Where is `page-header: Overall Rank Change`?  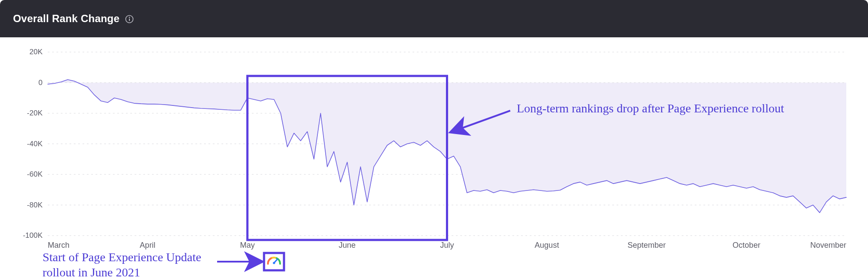 page-header: Overall Rank Change is located at coordinates (434, 19).